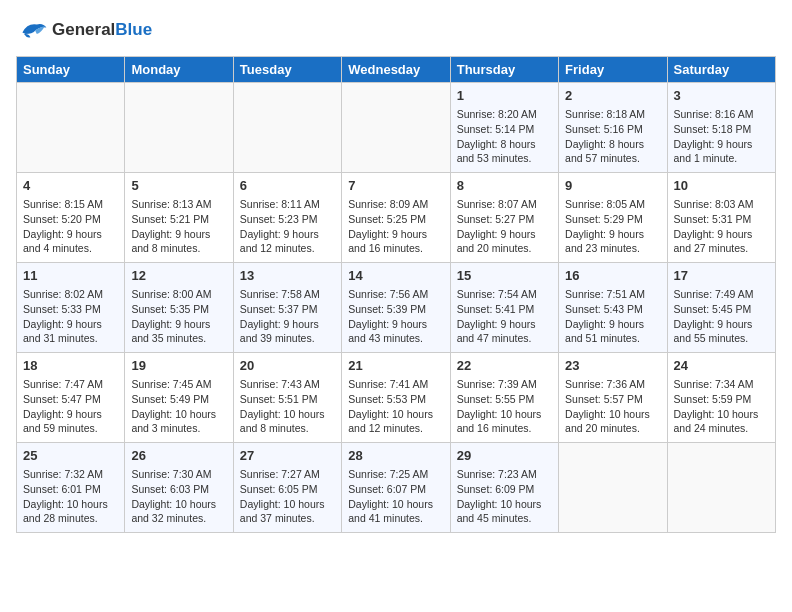 Image resolution: width=792 pixels, height=612 pixels. What do you see at coordinates (722, 294) in the screenshot?
I see `day-info: Sunrise: 7:49 AM` at bounding box center [722, 294].